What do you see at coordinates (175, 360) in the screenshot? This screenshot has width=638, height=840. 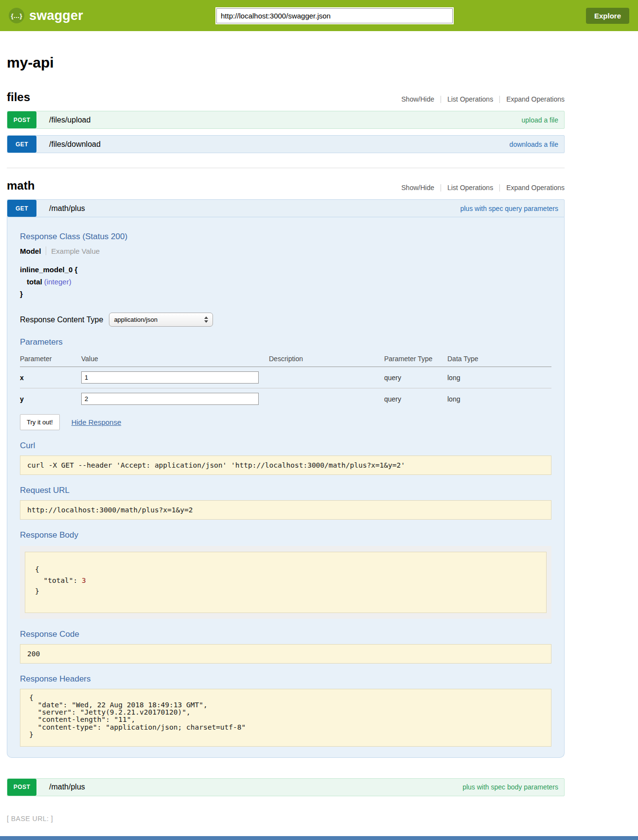 I see `column-value: Value` at bounding box center [175, 360].